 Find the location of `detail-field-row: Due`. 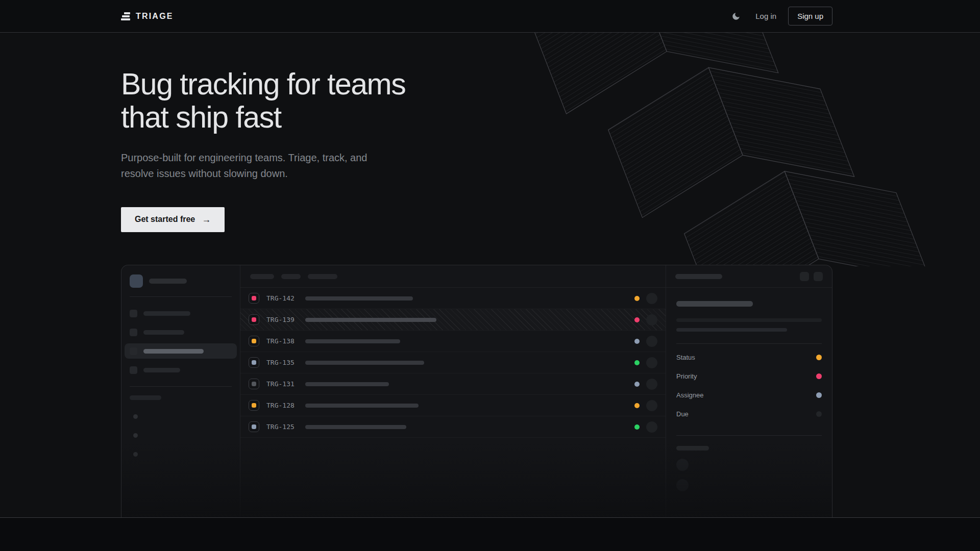

detail-field-row: Due is located at coordinates (749, 414).